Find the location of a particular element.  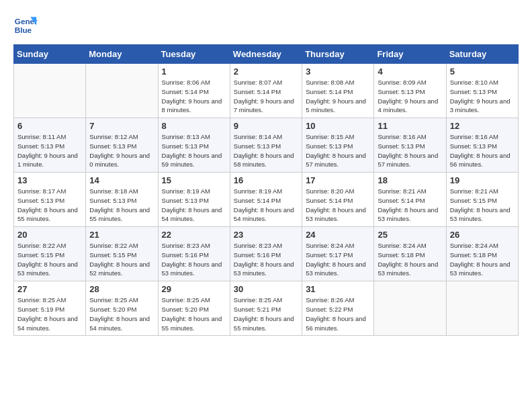

weekday-header: Friday is located at coordinates (410, 54).